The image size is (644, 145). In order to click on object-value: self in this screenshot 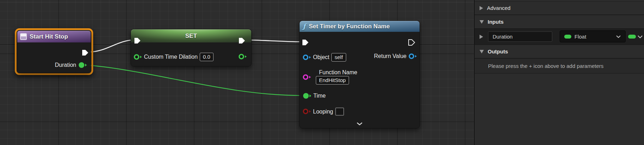, I will do `click(339, 57)`.